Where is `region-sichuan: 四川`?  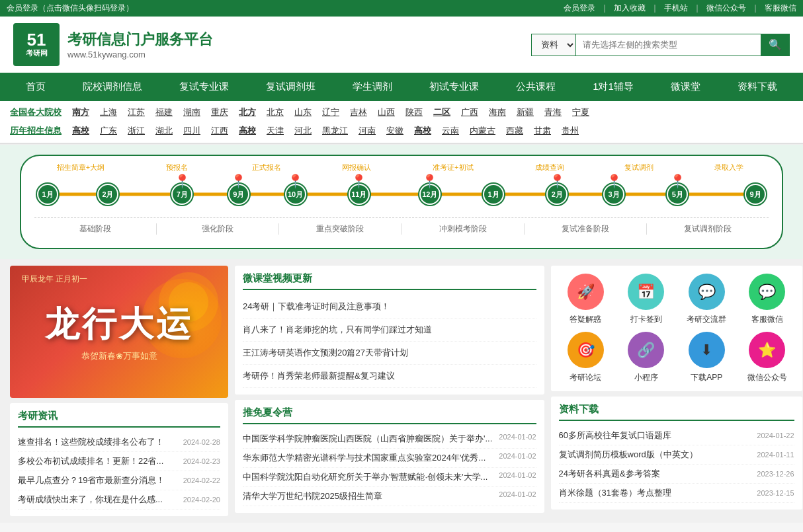 region-sichuan: 四川 is located at coordinates (192, 131).